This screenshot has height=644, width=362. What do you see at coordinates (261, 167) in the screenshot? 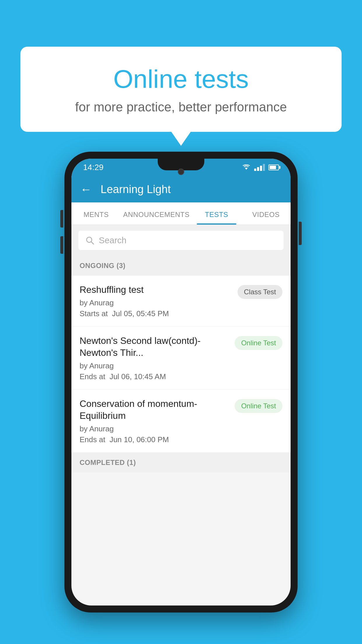
I see `status-icons` at bounding box center [261, 167].